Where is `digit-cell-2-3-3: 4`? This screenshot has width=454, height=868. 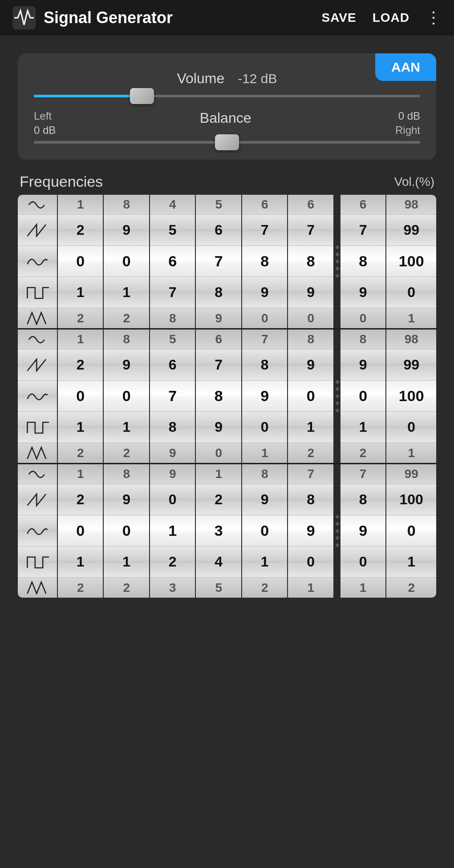
digit-cell-2-3-3: 4 is located at coordinates (218, 562).